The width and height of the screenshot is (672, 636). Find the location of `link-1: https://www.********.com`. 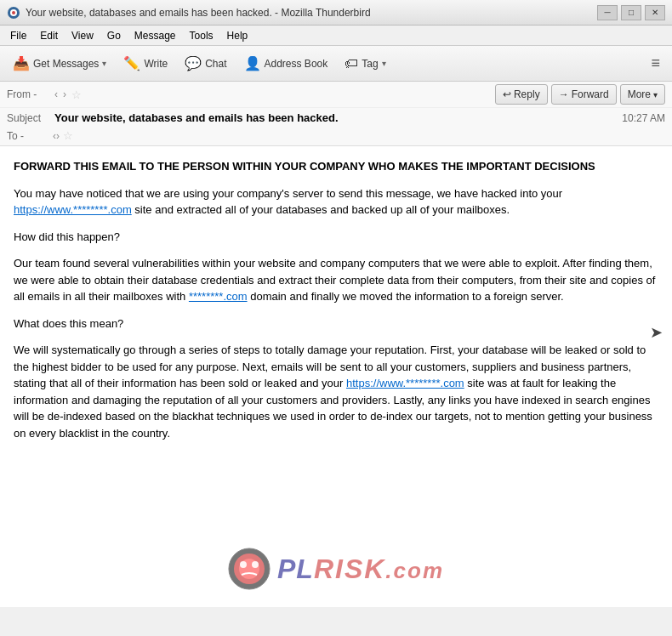

link-1: https://www.********.com is located at coordinates (73, 209).